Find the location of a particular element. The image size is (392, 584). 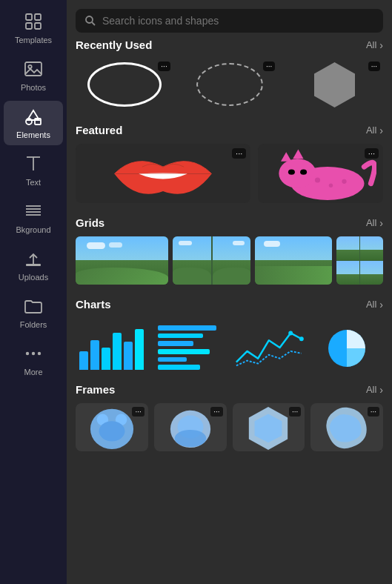

section-all-charts: All › is located at coordinates (375, 305).